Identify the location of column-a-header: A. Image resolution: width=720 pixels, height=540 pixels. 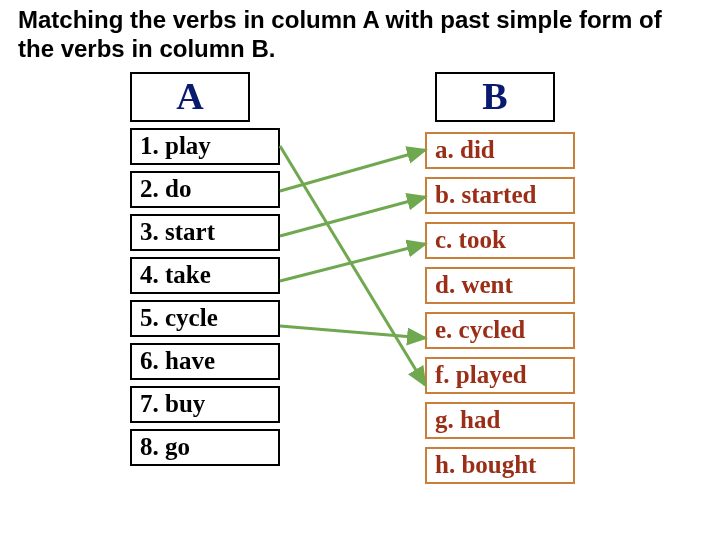
(190, 97).